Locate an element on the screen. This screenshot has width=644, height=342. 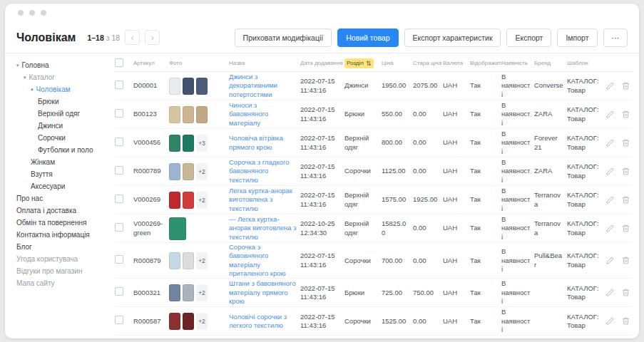
sidebar-item: ▾Головна is located at coordinates (58, 66).